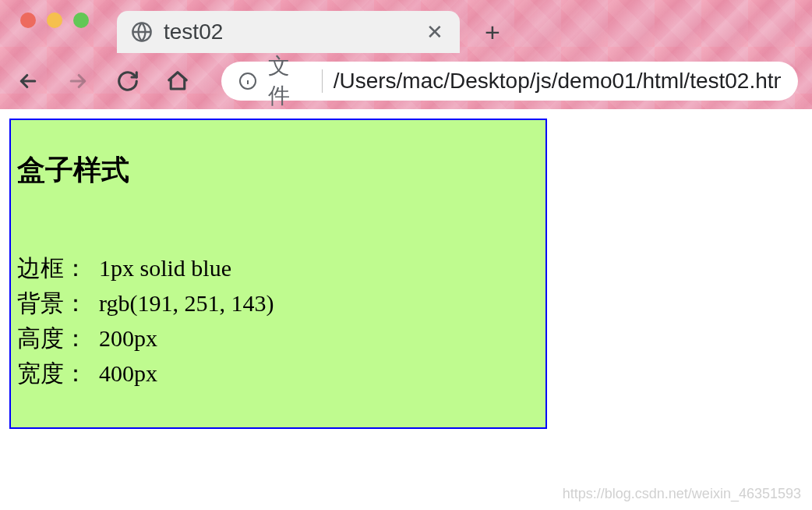 The height and width of the screenshot is (510, 812). Describe the element at coordinates (288, 32) in the screenshot. I see `tab-title: test02` at that location.